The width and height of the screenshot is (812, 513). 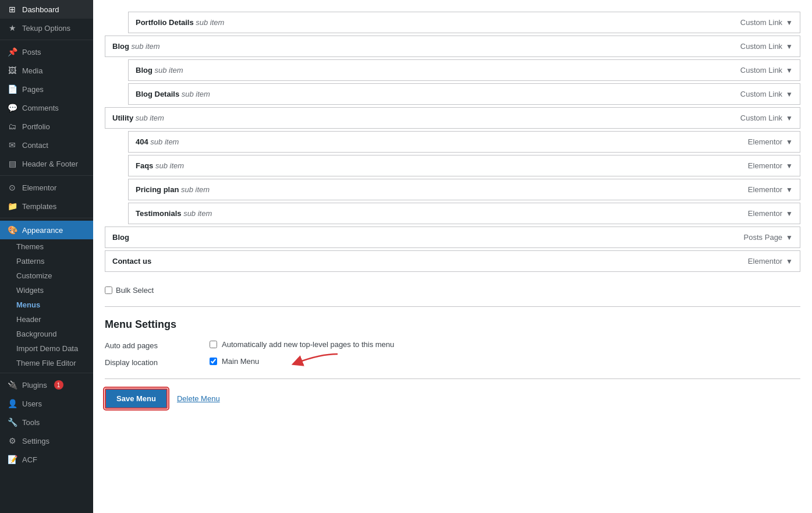 What do you see at coordinates (36, 127) in the screenshot?
I see `sidebar-item-label: Portfolio` at bounding box center [36, 127].